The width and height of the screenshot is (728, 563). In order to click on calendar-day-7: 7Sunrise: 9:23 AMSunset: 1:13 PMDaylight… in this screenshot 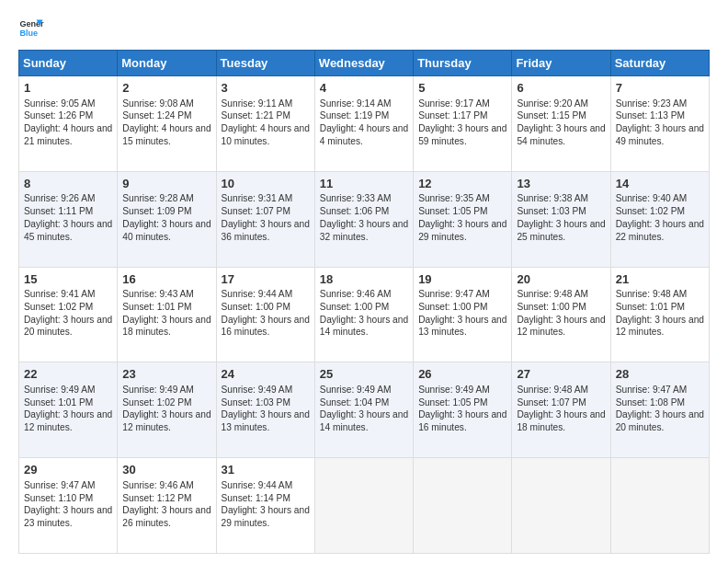, I will do `click(660, 124)`.